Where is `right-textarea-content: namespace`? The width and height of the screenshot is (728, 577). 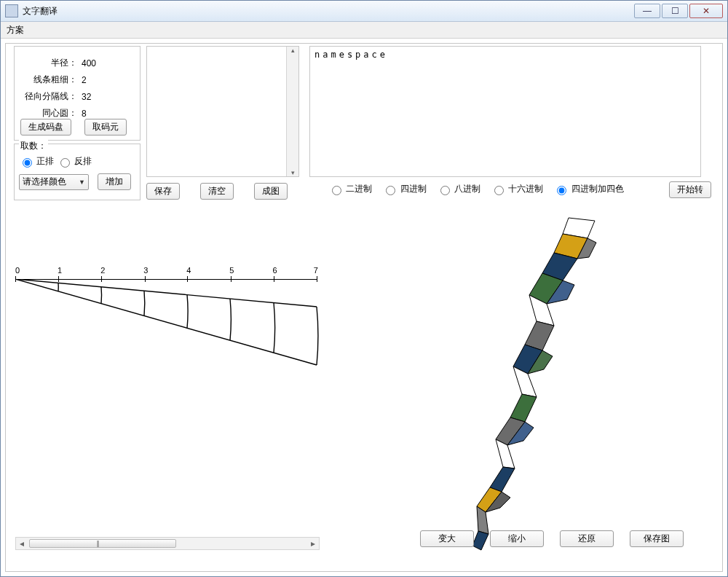
right-textarea-content: namespace is located at coordinates (351, 55).